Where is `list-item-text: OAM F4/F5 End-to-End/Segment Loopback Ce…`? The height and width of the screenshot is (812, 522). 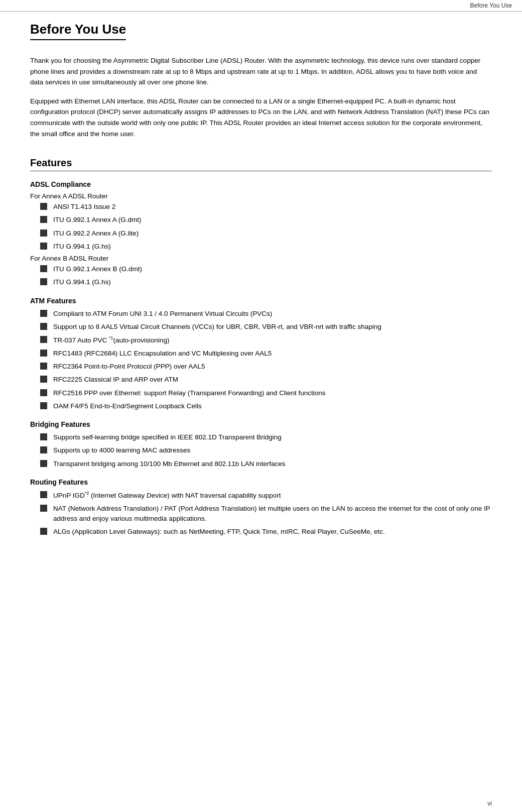
list-item-text: OAM F4/F5 End-to-End/Segment Loopback Ce… is located at coordinates (127, 406).